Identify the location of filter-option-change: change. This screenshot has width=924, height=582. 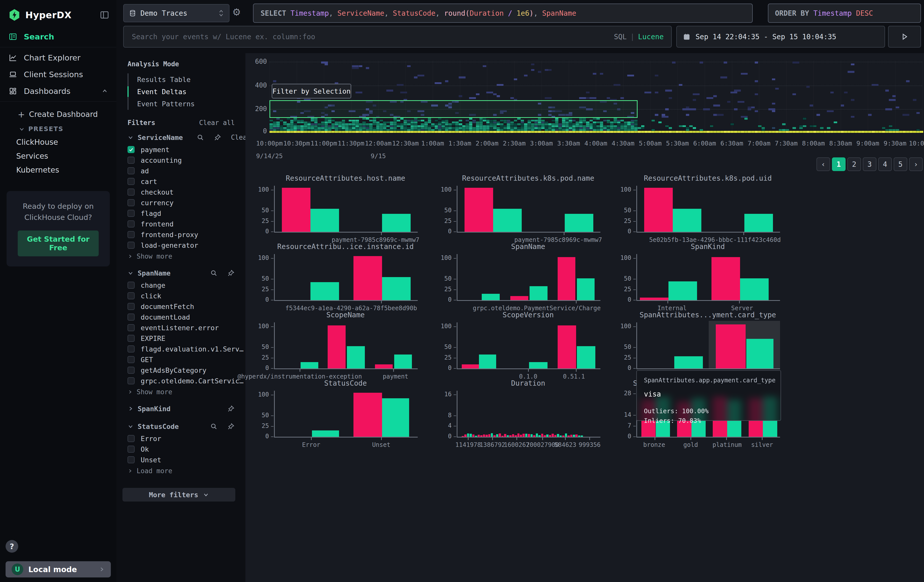
(186, 285).